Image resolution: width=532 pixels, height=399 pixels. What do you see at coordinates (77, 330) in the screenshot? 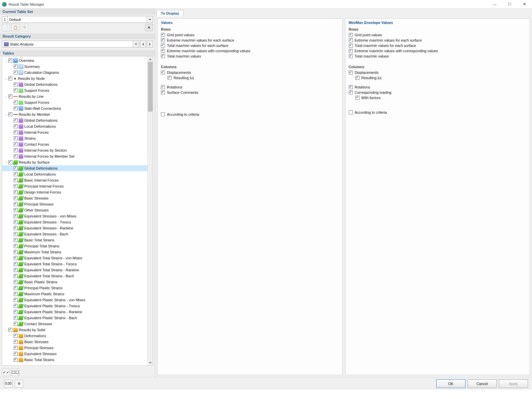
I see `tree-item: ⌄Results by Solid` at bounding box center [77, 330].